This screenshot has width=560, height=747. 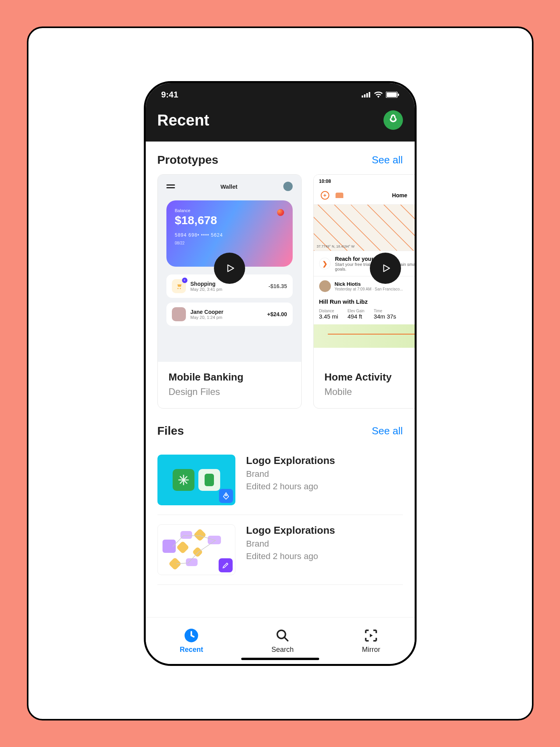 What do you see at coordinates (364, 316) in the screenshot?
I see `activity-stats: Distance 3.45 mi Elev Gain 494 ft Time 3…` at bounding box center [364, 316].